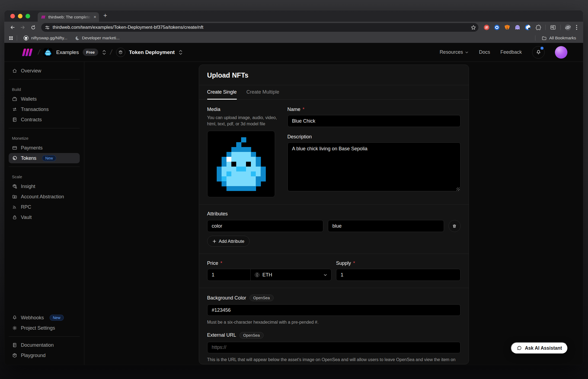 This screenshot has height=379, width=588. What do you see at coordinates (454, 52) in the screenshot?
I see `resources-menu: Resources` at bounding box center [454, 52].